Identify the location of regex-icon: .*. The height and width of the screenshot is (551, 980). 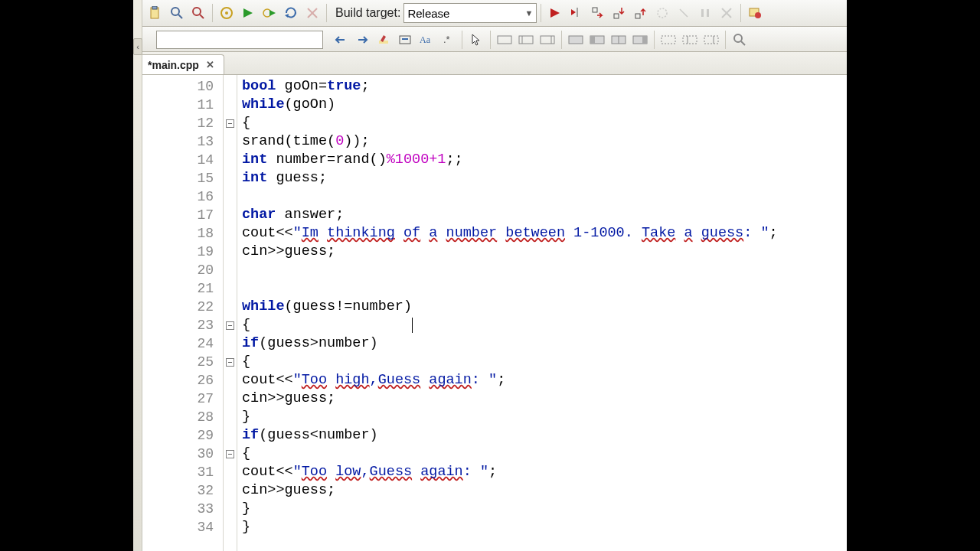
(448, 40).